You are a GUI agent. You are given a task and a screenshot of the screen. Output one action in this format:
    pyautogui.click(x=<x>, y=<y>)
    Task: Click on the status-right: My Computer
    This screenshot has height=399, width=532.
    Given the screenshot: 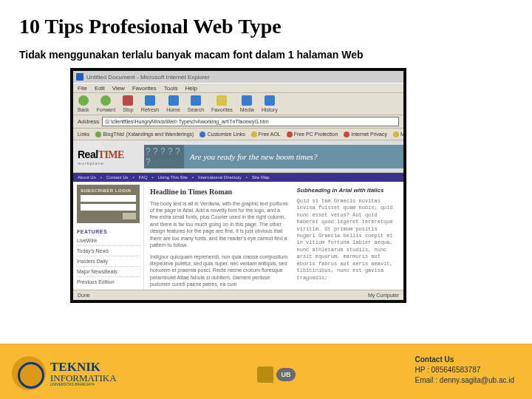 What is the action you would take?
    pyautogui.click(x=383, y=296)
    